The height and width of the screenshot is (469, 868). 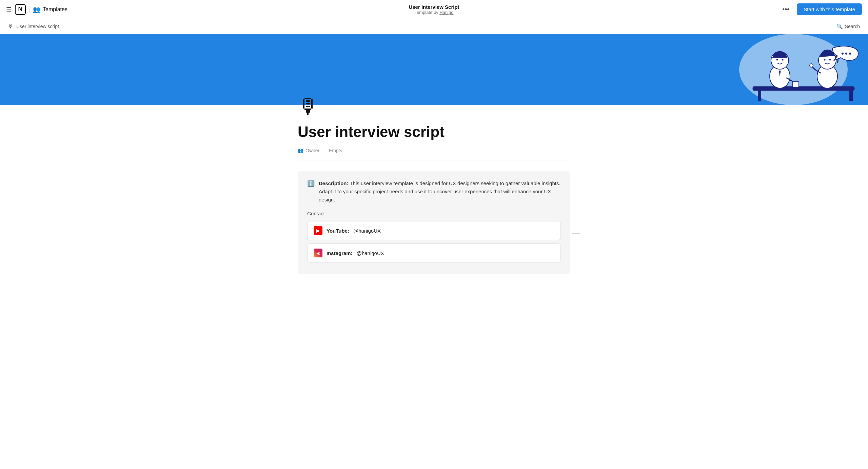 I want to click on breadcrumb-left: 🎙 User interview script, so click(x=34, y=26).